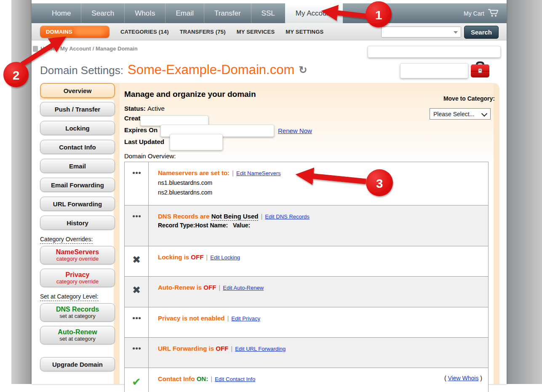 This screenshot has width=542, height=392. What do you see at coordinates (256, 32) in the screenshot?
I see `subnav-item-my-services: MY SERVICES` at bounding box center [256, 32].